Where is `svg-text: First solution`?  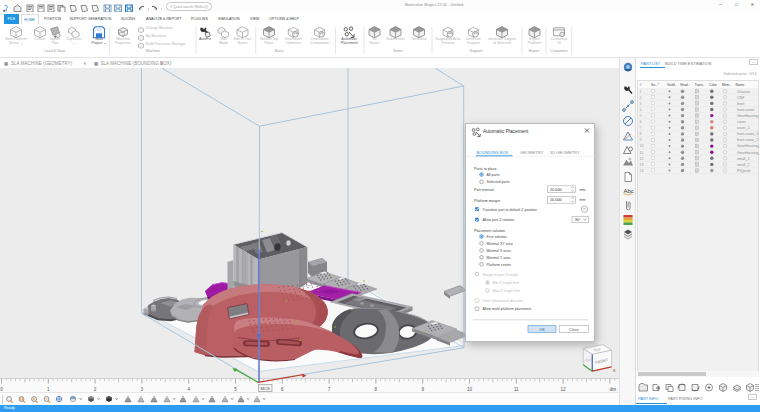 svg-text: First solution is located at coordinates (497, 237).